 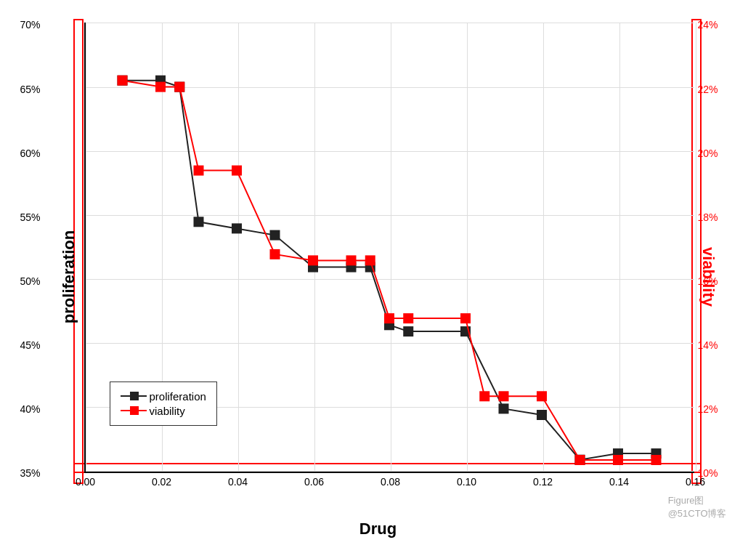 I want to click on x-tick-014: 0.14, so click(x=619, y=482).